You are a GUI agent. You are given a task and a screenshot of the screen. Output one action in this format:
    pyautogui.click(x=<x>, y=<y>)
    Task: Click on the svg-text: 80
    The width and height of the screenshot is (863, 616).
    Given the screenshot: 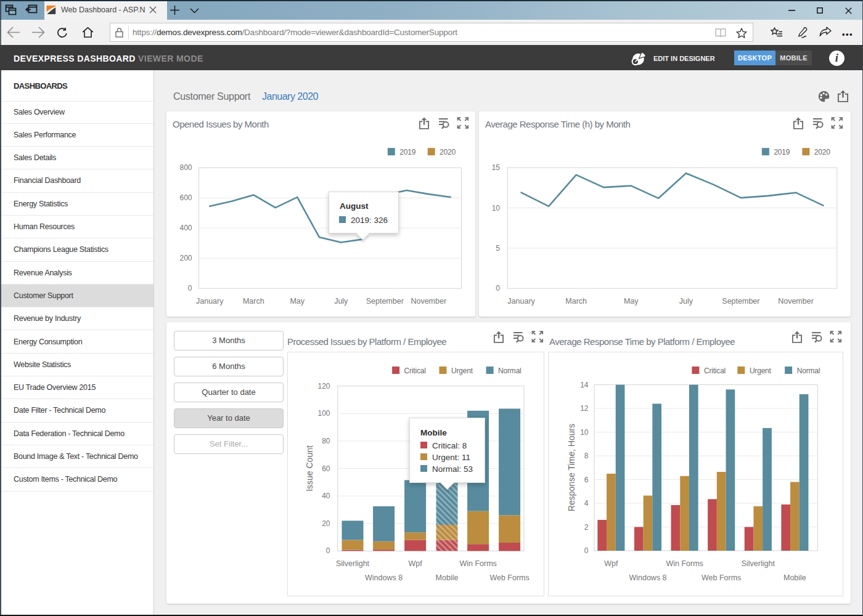 What is the action you would take?
    pyautogui.click(x=326, y=441)
    